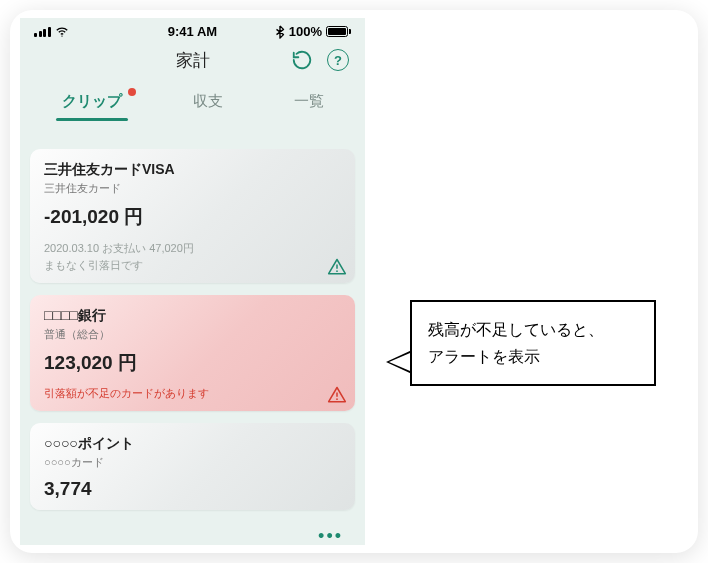  Describe the element at coordinates (516, 330) in the screenshot. I see `callout-line: 残高が不足していると、` at that location.